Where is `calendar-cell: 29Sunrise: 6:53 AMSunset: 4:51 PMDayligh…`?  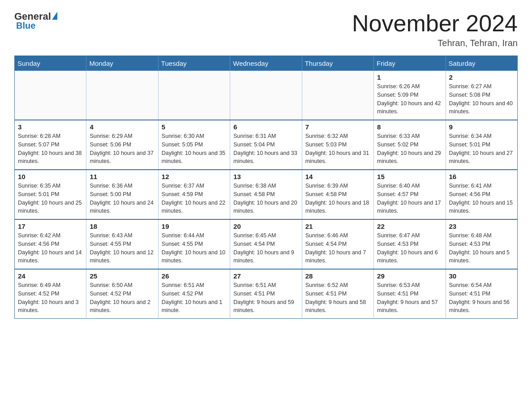
calendar-cell: 29Sunrise: 6:53 AMSunset: 4:51 PMDayligh… is located at coordinates (410, 294).